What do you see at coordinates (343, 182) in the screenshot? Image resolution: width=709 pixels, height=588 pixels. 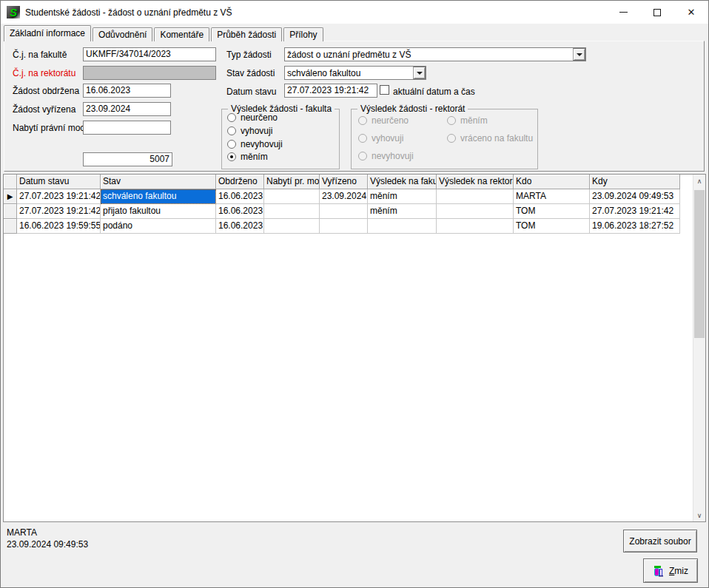 I see `grid-header-vyrizeno: Vyřízeno` at bounding box center [343, 182].